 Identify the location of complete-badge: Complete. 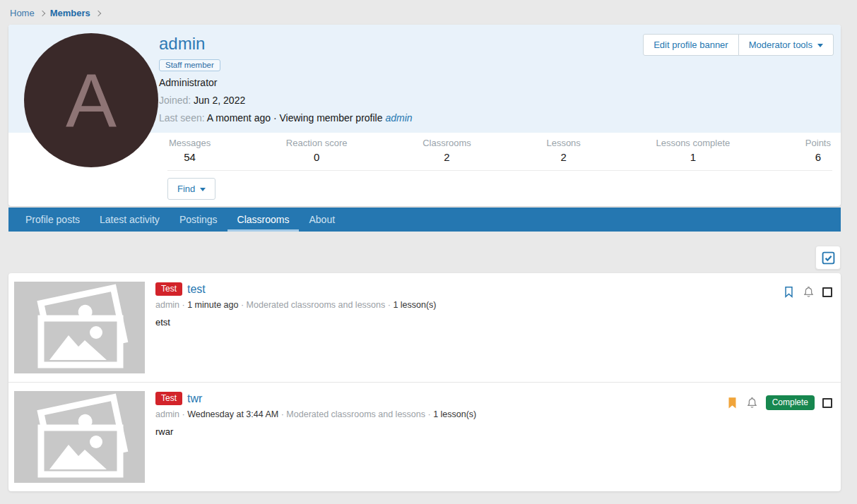
(790, 402).